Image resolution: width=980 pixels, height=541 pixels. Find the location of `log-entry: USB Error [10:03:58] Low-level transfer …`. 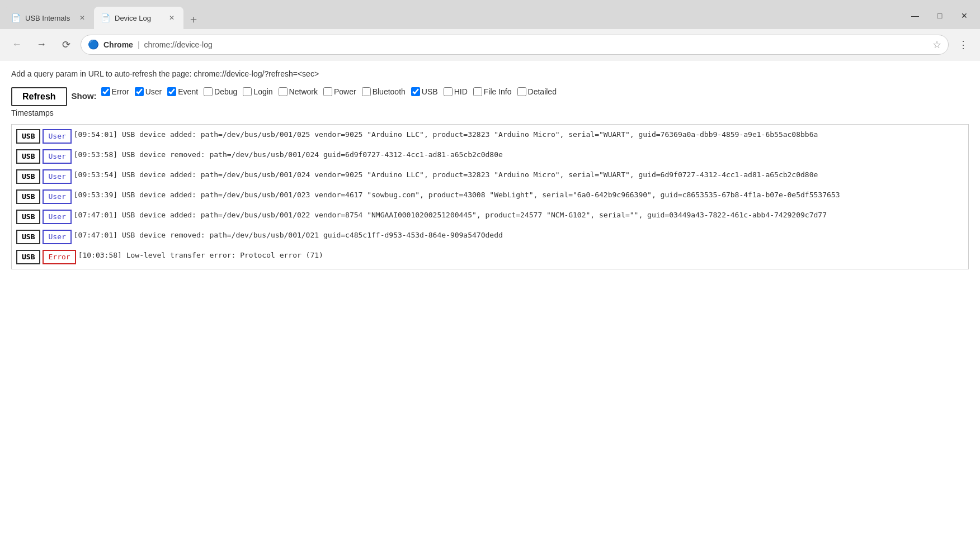

log-entry: USB Error [10:03:58] Low-level transfer … is located at coordinates (490, 257).